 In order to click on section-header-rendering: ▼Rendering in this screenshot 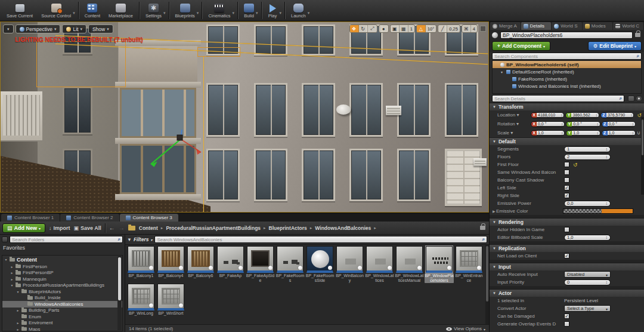, I will do `click(566, 222)`.